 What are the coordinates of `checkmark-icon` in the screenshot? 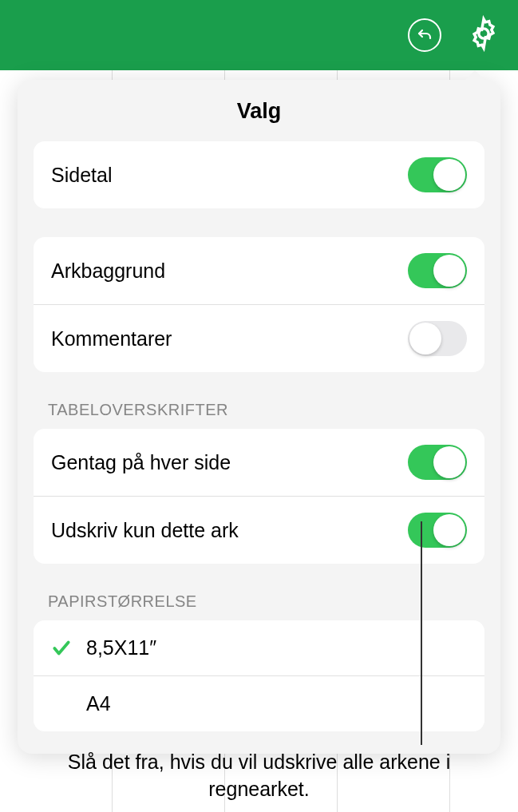 It's located at (61, 648).